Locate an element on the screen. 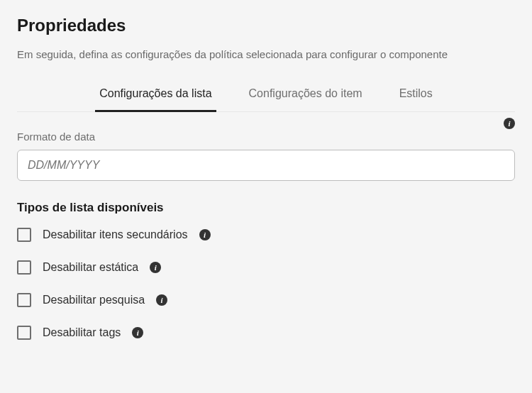 The height and width of the screenshot is (393, 532). checkbox-label: Desabilitar itens secundários is located at coordinates (115, 235).